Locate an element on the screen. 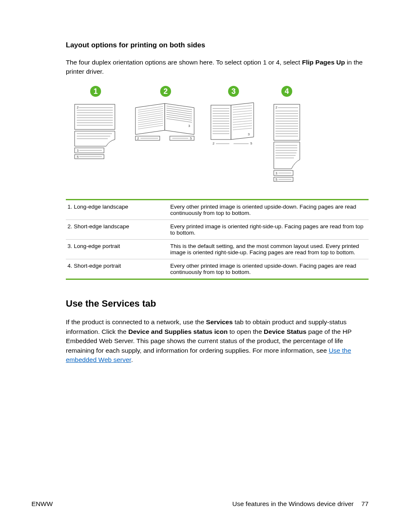 The height and width of the screenshot is (532, 400). figure-2-diagram: 3 2 5 is located at coordinates (166, 126).